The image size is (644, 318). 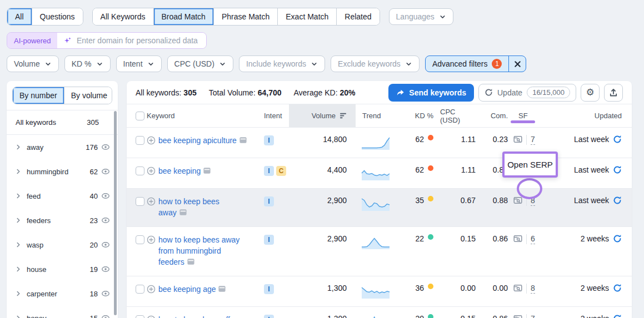 I want to click on keyword-link: how to keep beesaway, so click(x=189, y=208).